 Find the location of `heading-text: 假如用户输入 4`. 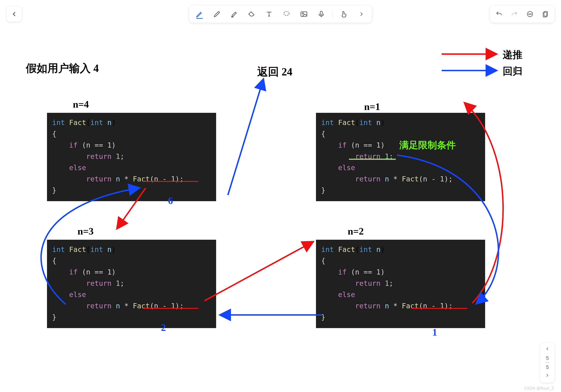

heading-text: 假如用户输入 4 is located at coordinates (63, 68).